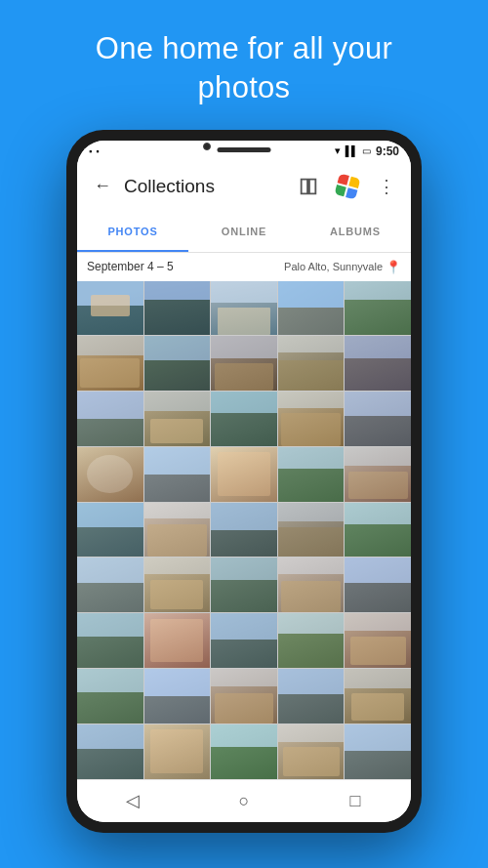 This screenshot has width=488, height=868. I want to click on book-icon-button, so click(308, 186).